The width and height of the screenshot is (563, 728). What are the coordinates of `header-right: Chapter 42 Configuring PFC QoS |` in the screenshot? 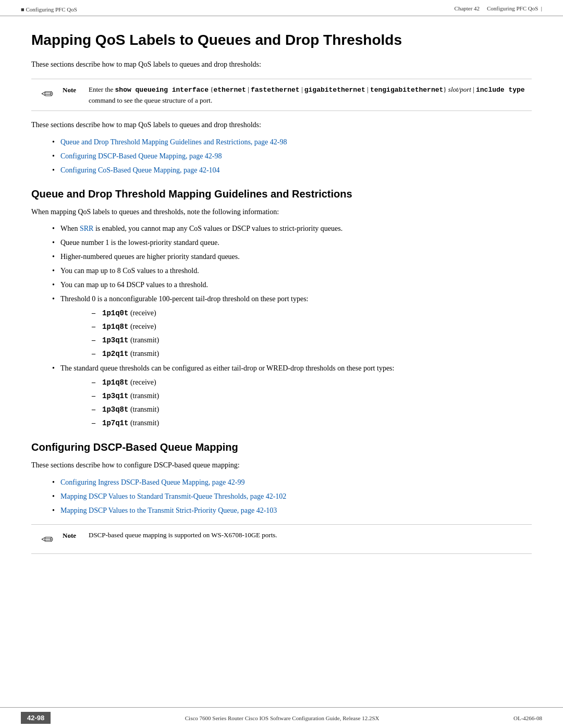 It's located at (498, 8).